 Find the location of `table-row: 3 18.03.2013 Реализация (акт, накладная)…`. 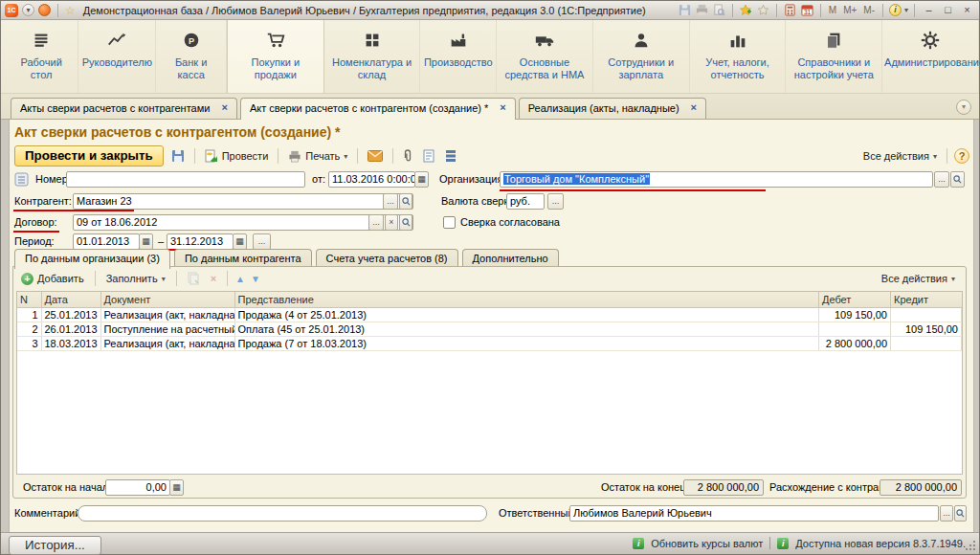

table-row: 3 18.03.2013 Реализация (акт, накладная)… is located at coordinates (490, 343).